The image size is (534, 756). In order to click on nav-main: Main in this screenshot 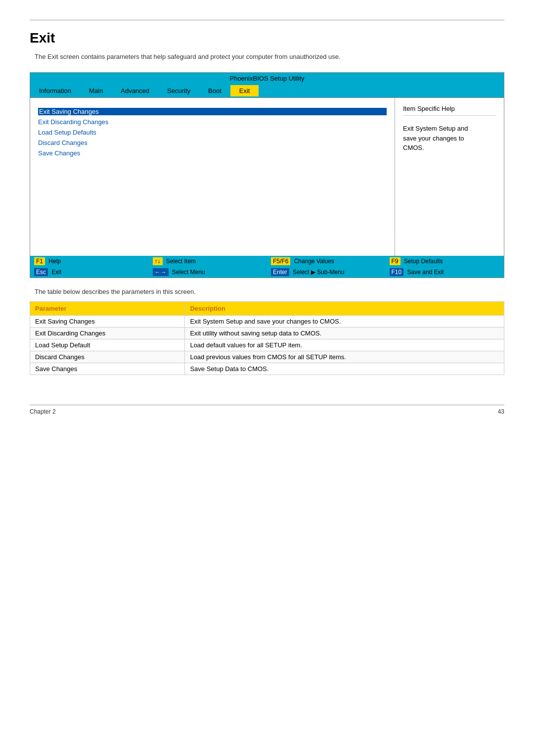, I will do `click(96, 91)`.